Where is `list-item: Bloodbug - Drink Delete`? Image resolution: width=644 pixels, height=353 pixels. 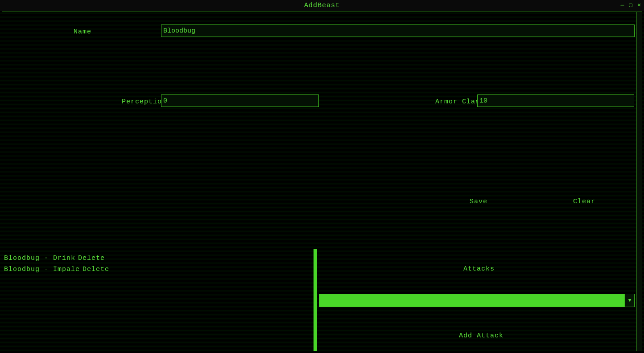
list-item: Bloodbug - Drink Delete is located at coordinates (158, 259).